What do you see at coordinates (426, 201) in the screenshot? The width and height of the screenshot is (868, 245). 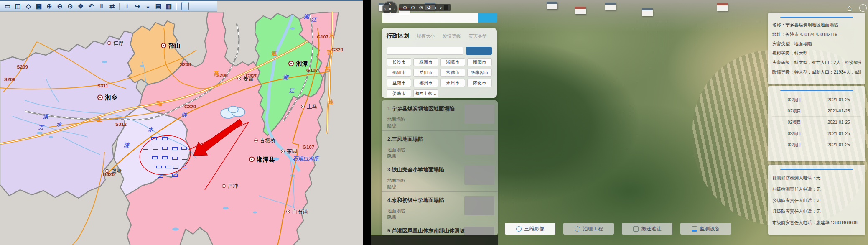 I see `disaster-title: 4.永和初级中学地面塌陷` at bounding box center [426, 201].